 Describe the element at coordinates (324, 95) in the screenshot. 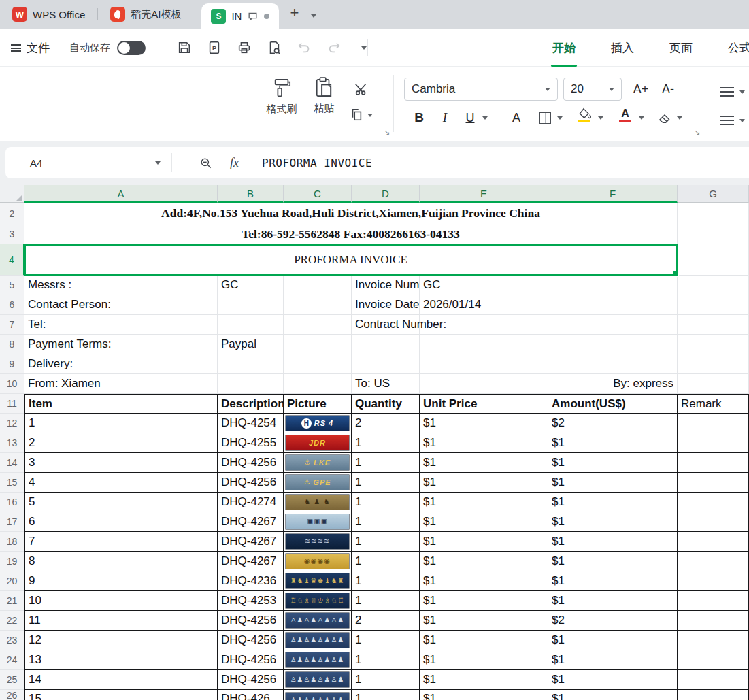

I see `paste-button: 粘贴` at that location.